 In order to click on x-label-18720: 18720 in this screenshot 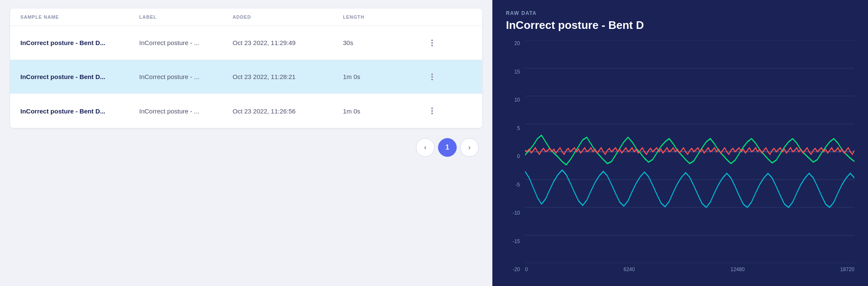, I will do `click(847, 269)`.